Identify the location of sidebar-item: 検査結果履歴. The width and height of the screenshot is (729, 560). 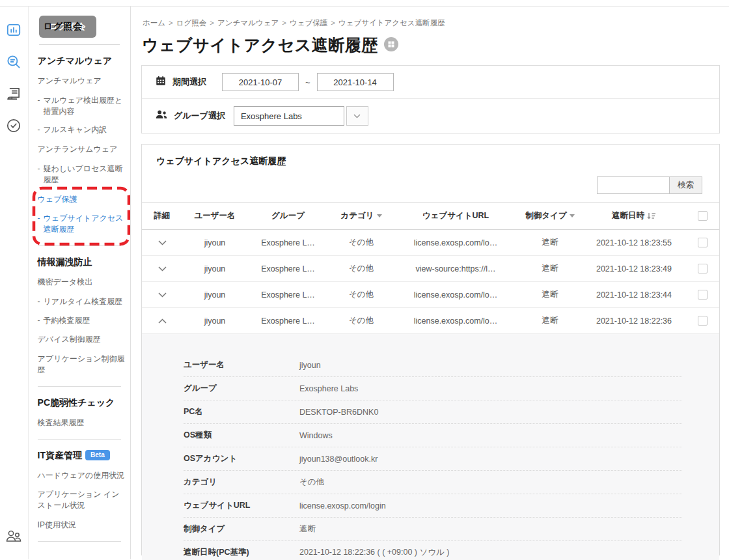
(81, 423).